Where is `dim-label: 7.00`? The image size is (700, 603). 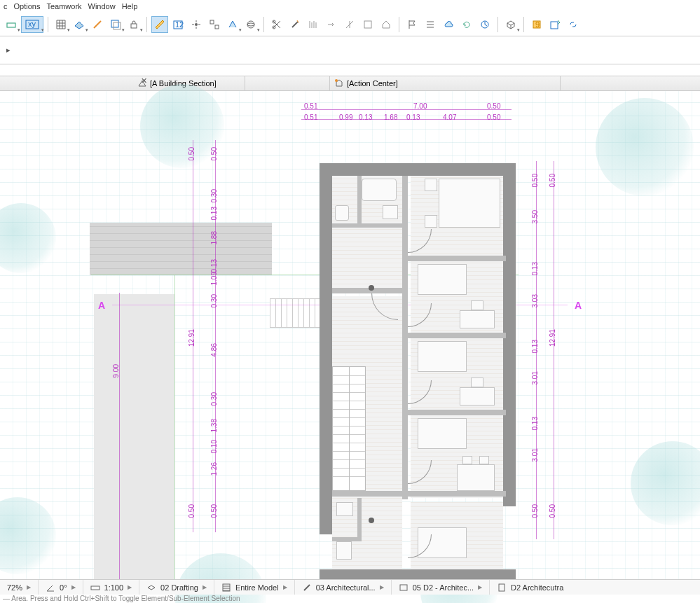
dim-label: 7.00 is located at coordinates (420, 106).